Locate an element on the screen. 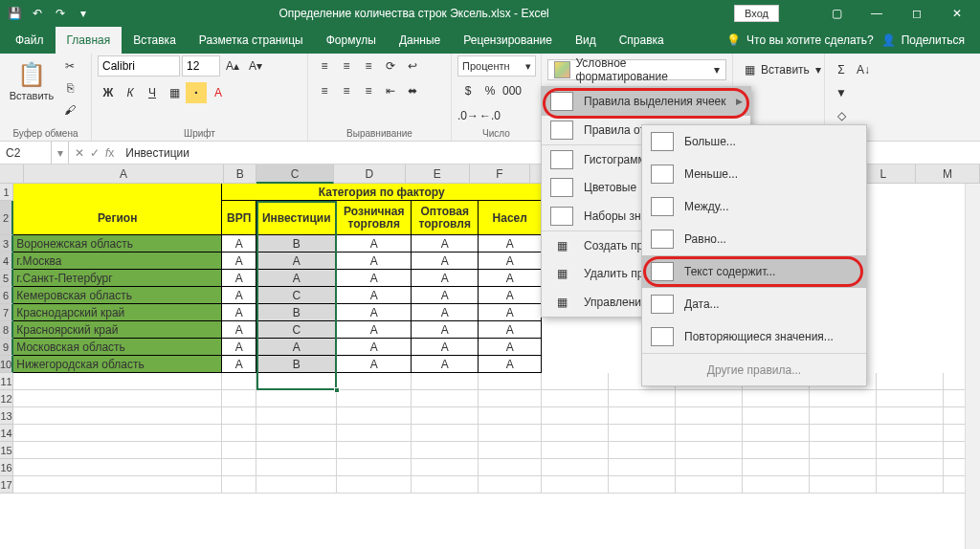  col-header: F is located at coordinates (500, 174).